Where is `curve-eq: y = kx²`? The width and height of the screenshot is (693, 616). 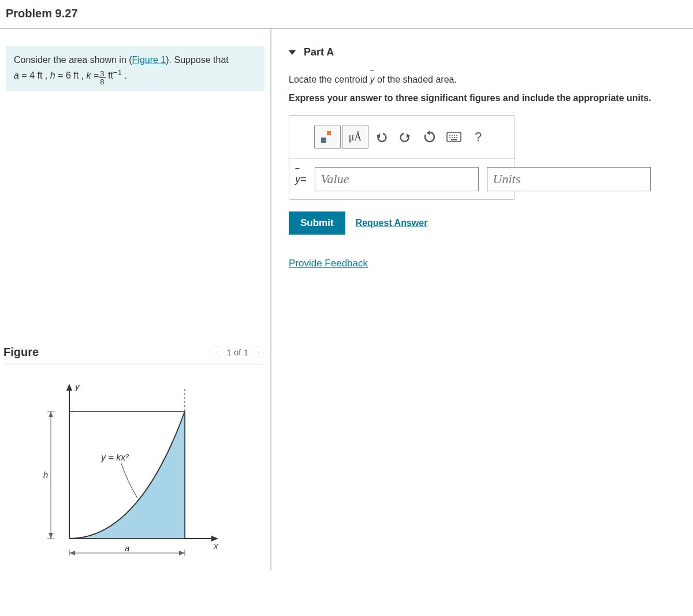 curve-eq: y = kx² is located at coordinates (114, 458).